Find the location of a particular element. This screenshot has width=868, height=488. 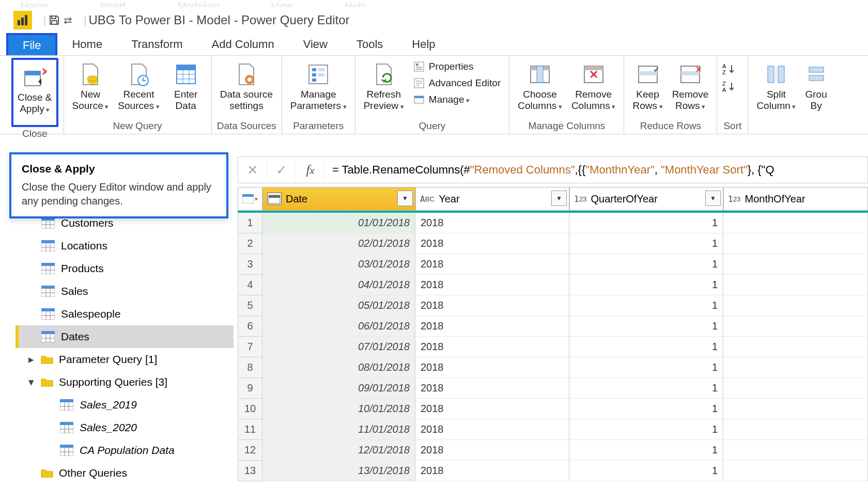

close-apply-tooltip: Close & Apply Close the Query Editor win… is located at coordinates (119, 185).